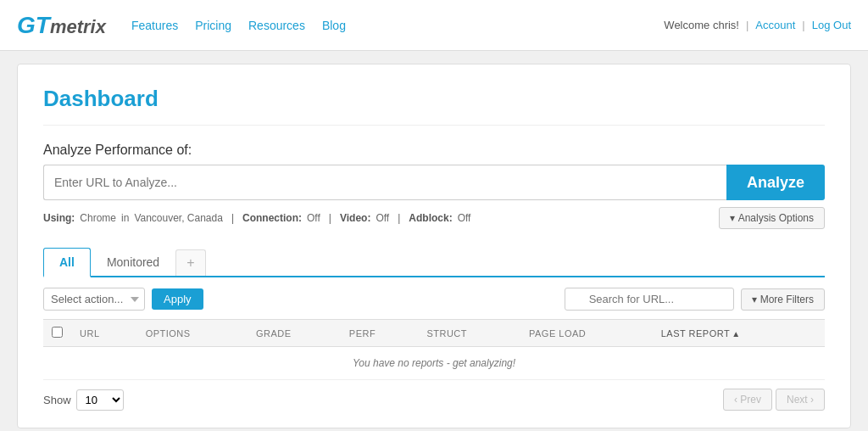 The height and width of the screenshot is (431, 868). I want to click on reports-table: URL OPTIONS GRADE PERF STRUCT PAGE LOAD …, so click(434, 350).